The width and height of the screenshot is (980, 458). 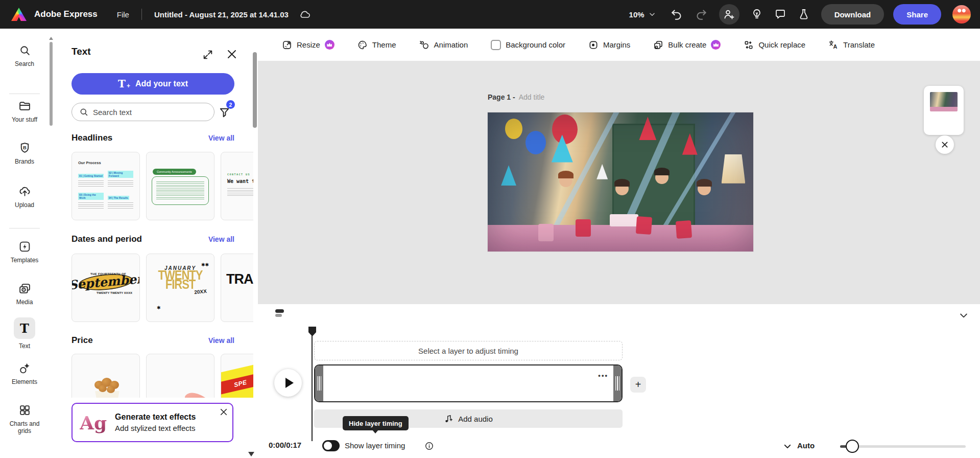 I want to click on search-icon, so click(x=25, y=50).